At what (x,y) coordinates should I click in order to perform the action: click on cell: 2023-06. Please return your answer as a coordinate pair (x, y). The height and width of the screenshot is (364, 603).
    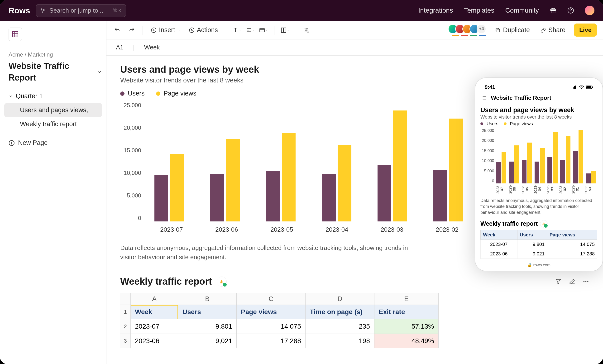
    Looking at the image, I should click on (154, 341).